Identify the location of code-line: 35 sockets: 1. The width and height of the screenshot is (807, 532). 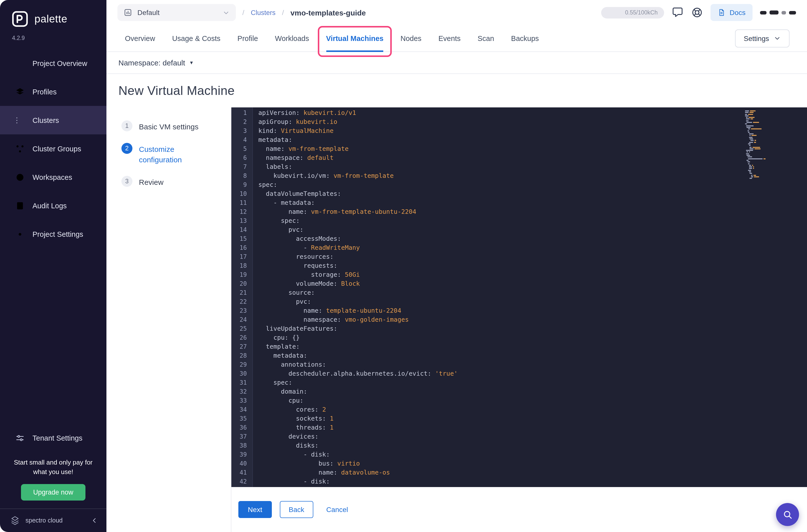
(519, 419).